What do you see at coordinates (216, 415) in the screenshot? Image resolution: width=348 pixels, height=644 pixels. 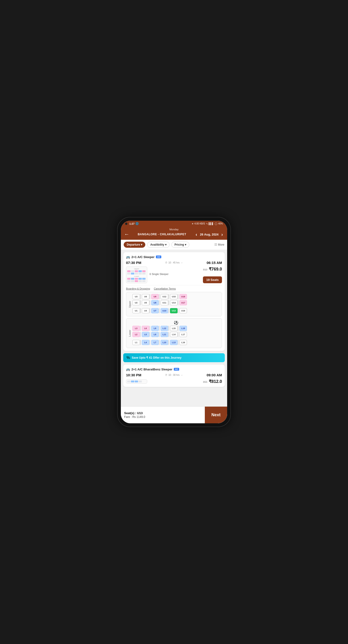 I see `next-button: Next` at bounding box center [216, 415].